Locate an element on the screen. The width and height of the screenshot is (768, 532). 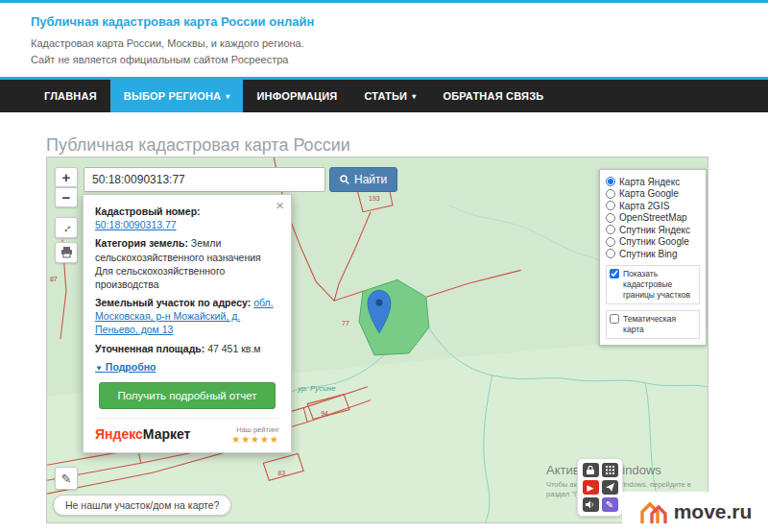
not-found-button: Не нашли участок/дом на карте? is located at coordinates (142, 505).